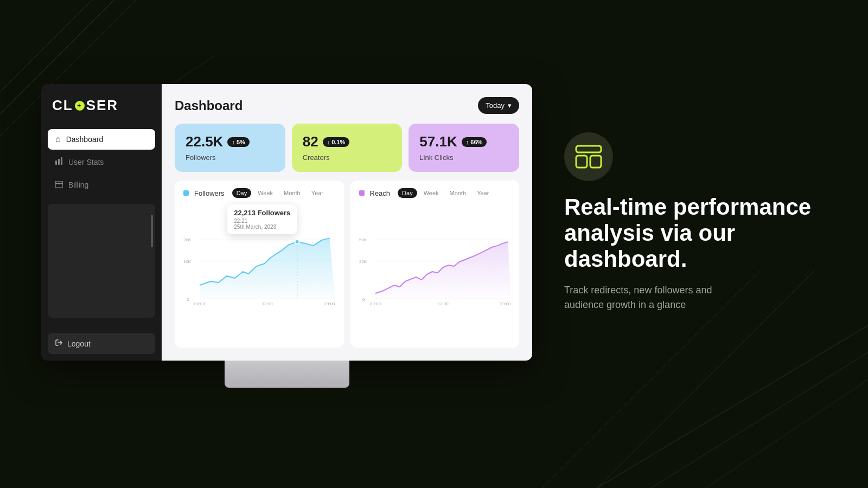 This screenshot has height=488, width=868. Describe the element at coordinates (363, 261) in the screenshot. I see `svg-text: 25K` at that location.